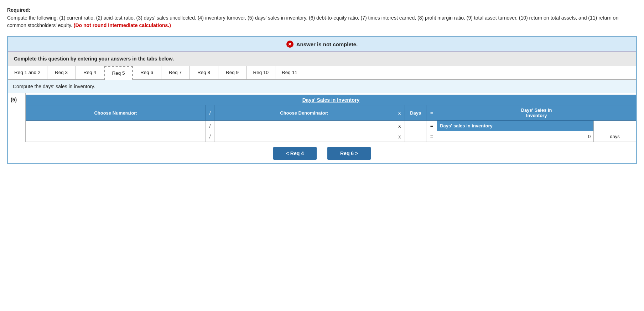 Image resolution: width=644 pixels, height=311 pixels. What do you see at coordinates (331, 117) in the screenshot?
I see `dsi-inner: Days' Sales in Inventory Choose Numerato…` at bounding box center [331, 117].